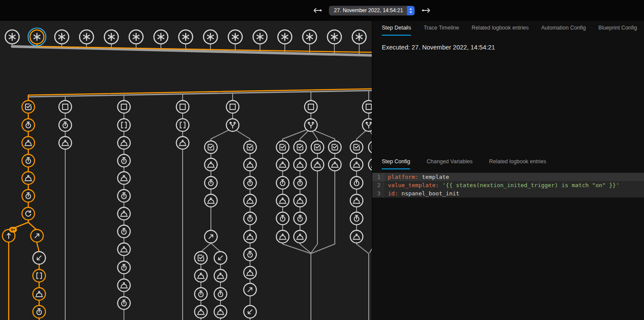  What do you see at coordinates (564, 28) in the screenshot?
I see `tab-automation-config: Automation Config` at bounding box center [564, 28].